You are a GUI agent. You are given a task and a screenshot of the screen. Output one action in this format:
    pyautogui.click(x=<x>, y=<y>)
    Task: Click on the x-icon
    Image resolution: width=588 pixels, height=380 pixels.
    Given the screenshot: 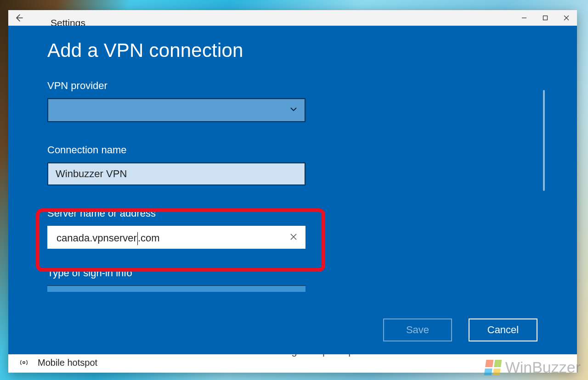 What is the action you would take?
    pyautogui.click(x=294, y=237)
    